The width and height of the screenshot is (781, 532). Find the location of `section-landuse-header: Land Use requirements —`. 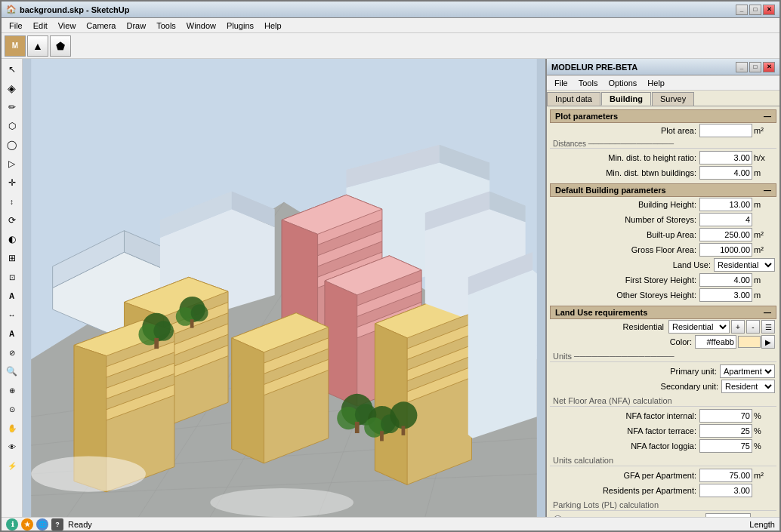

section-landuse-header: Land Use requirements — is located at coordinates (663, 312).